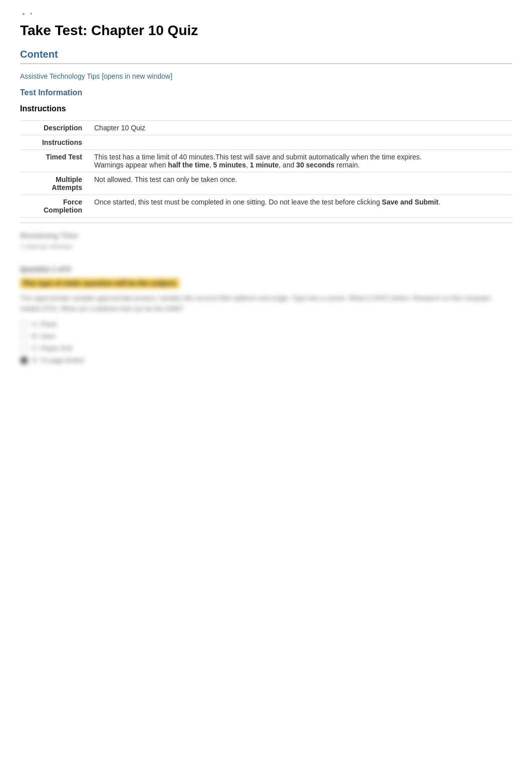  What do you see at coordinates (258, 157) in the screenshot?
I see `timed-test-line1: This test has a time limit of 40 minutes…` at bounding box center [258, 157].